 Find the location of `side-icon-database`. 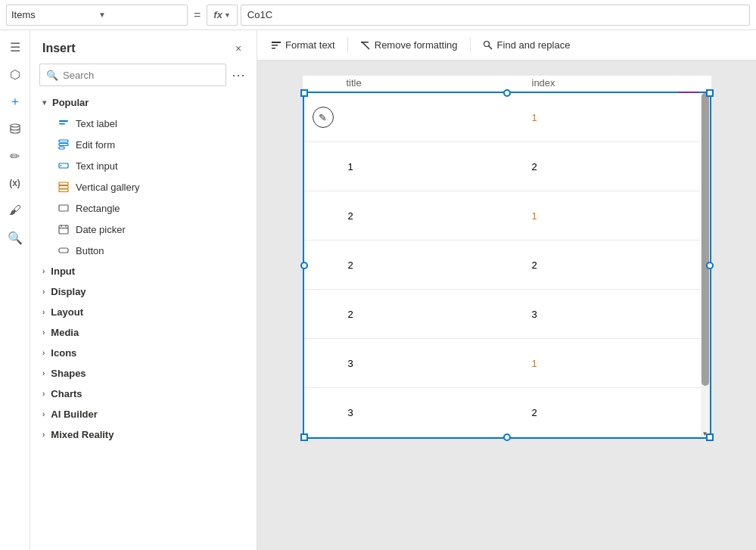

side-icon-database is located at coordinates (15, 129).